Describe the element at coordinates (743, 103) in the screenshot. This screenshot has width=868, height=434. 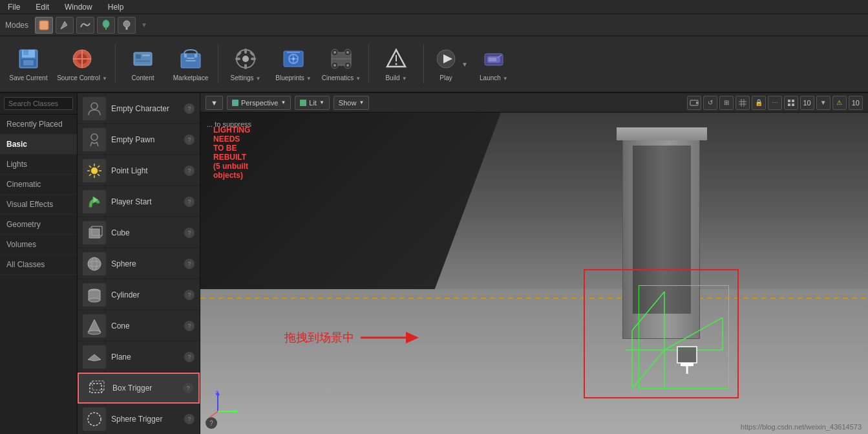
I see `grid-ctrl-btn` at that location.